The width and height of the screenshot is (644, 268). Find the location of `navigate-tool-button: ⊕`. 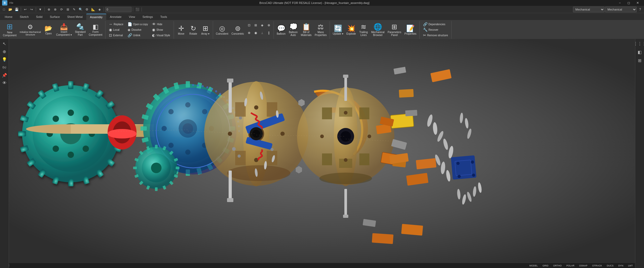

navigate-tool-button: ⊕ is located at coordinates (4, 51).